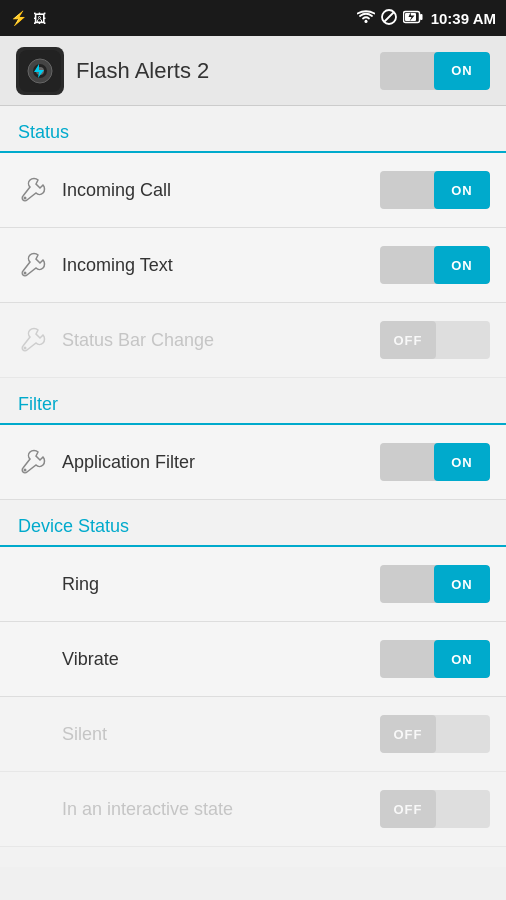  I want to click on incoming-text-label: Incoming Text, so click(118, 266).